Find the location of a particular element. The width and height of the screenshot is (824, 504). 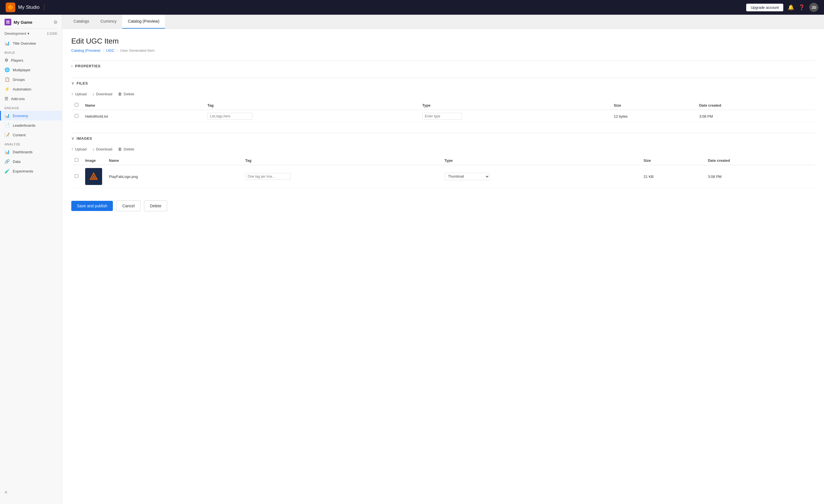

download-icon: ↓ is located at coordinates (93, 94).